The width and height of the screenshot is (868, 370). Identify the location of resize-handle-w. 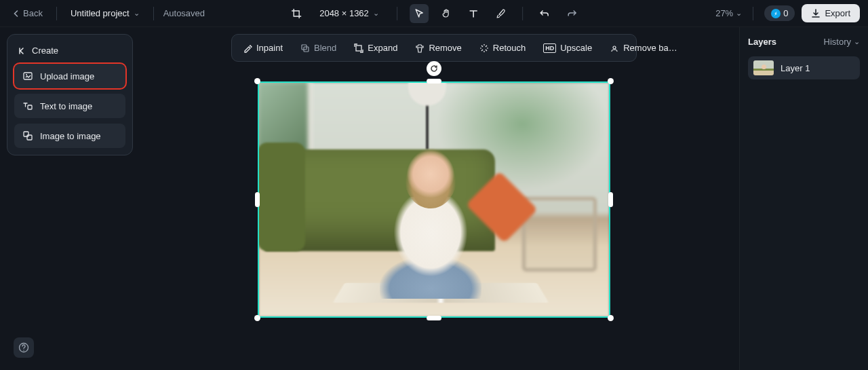
(258, 200).